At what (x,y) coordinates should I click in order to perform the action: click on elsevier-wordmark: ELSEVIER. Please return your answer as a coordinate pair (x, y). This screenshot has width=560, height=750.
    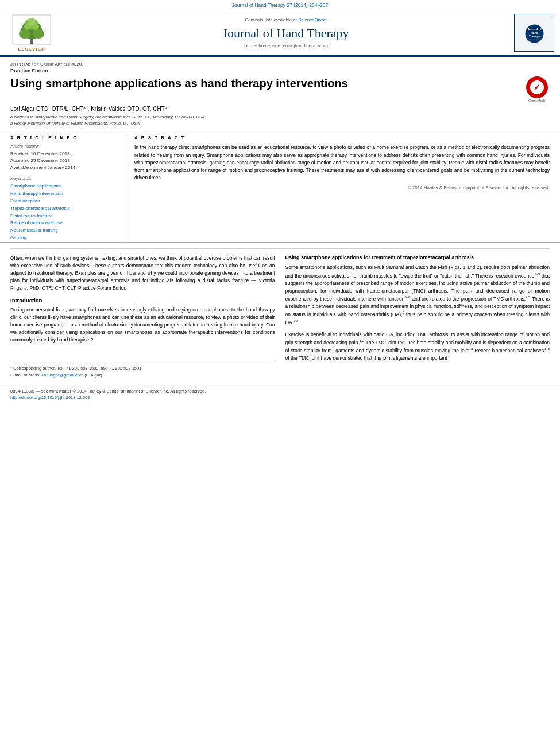
    Looking at the image, I should click on (32, 49).